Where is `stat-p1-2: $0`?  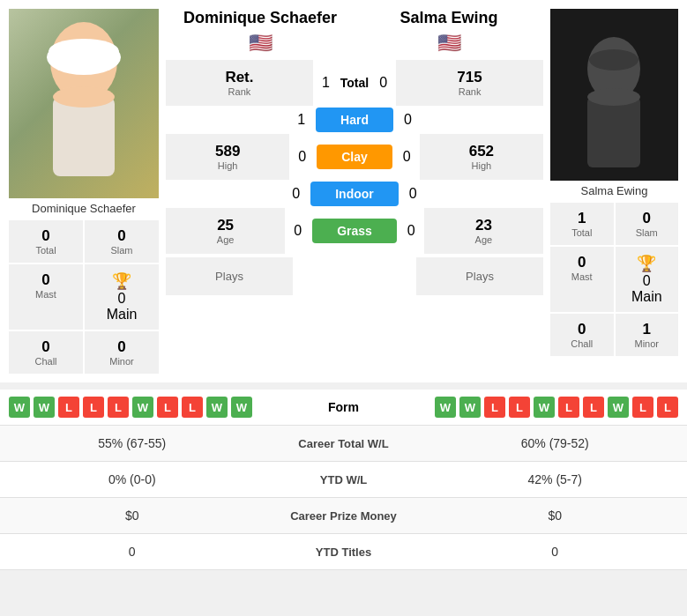 stat-p1-2: $0 is located at coordinates (132, 516).